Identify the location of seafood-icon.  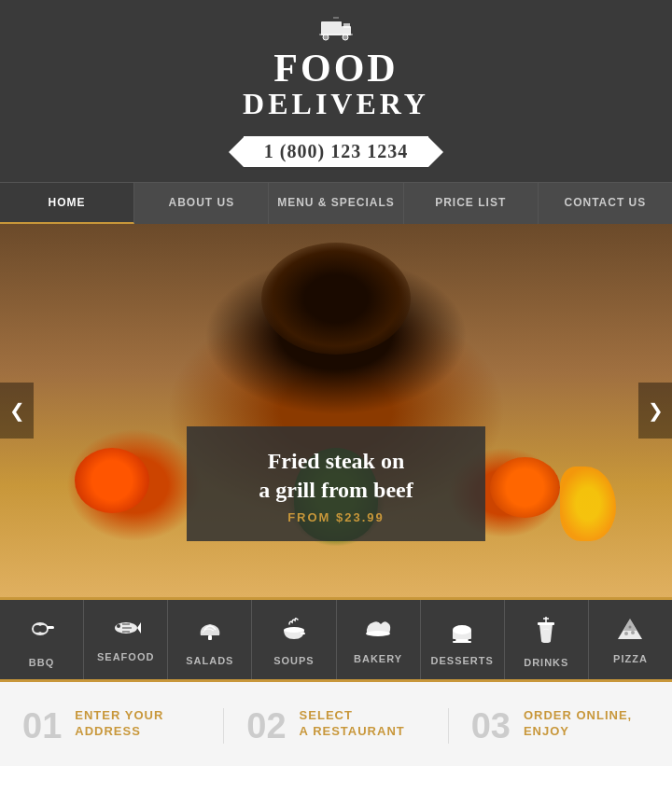
(125, 631).